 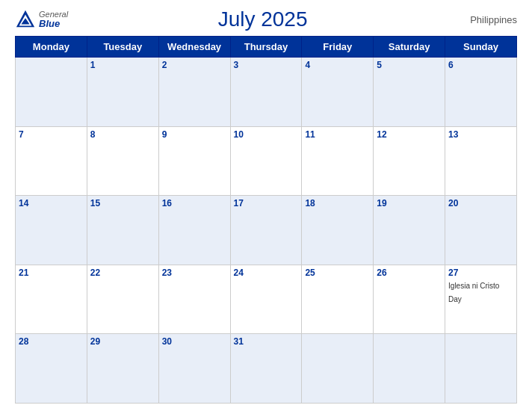 What do you see at coordinates (481, 161) in the screenshot?
I see `calendar-day-cell: 13` at bounding box center [481, 161].